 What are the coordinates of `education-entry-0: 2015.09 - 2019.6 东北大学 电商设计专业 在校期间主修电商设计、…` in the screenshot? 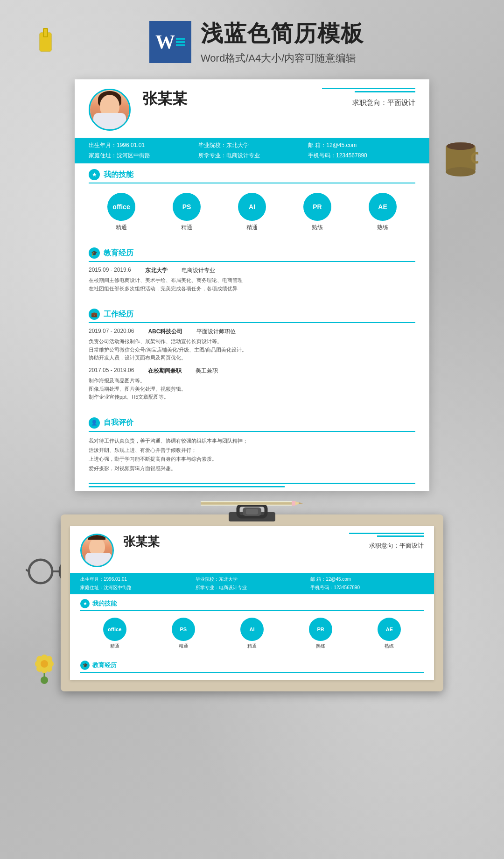 It's located at (252, 280).